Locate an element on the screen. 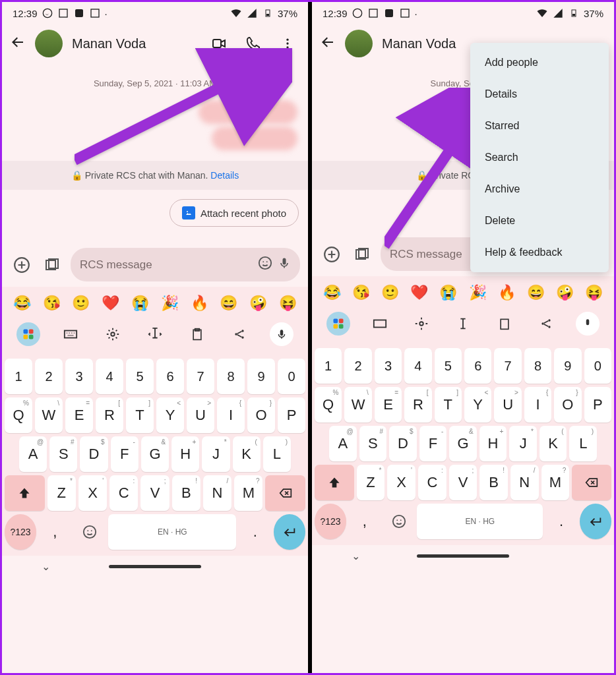 The image size is (616, 675). phone-call-button is located at coordinates (253, 44).